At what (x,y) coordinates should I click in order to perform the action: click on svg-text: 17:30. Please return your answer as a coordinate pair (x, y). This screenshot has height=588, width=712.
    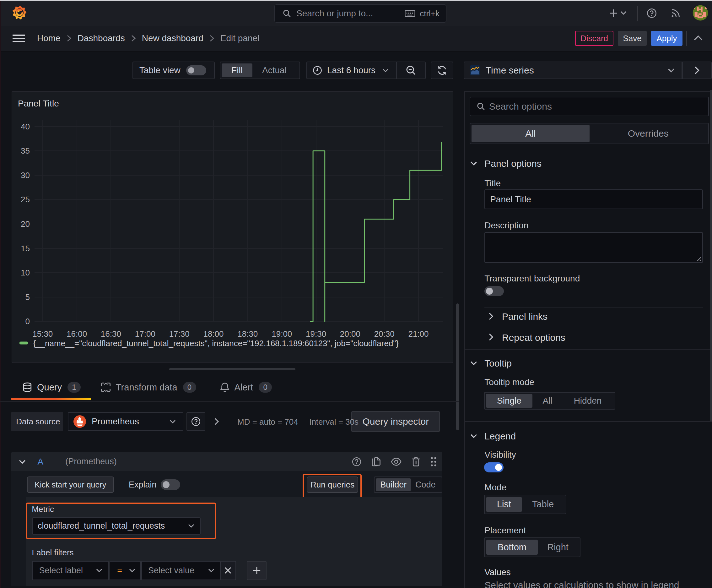
    Looking at the image, I should click on (179, 334).